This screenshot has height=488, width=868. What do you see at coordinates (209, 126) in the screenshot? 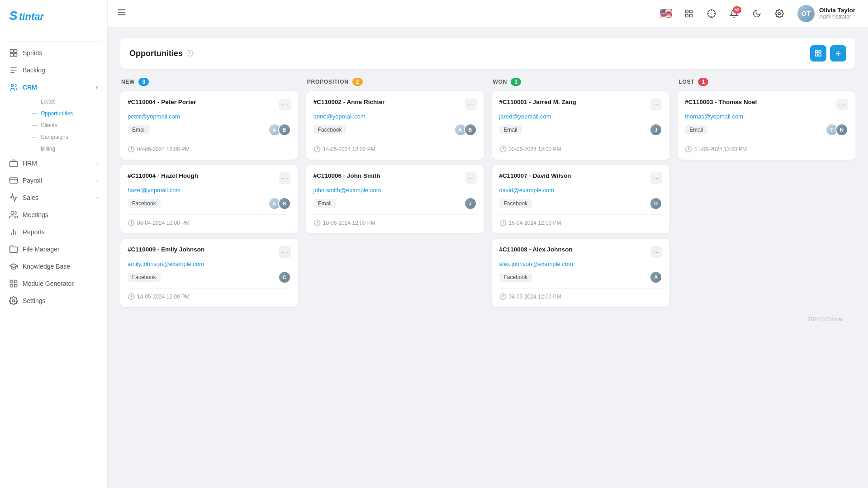
I see `card-peter-porter: #C110004 - Peter Porter ··· peter@yopmai…` at bounding box center [209, 126].